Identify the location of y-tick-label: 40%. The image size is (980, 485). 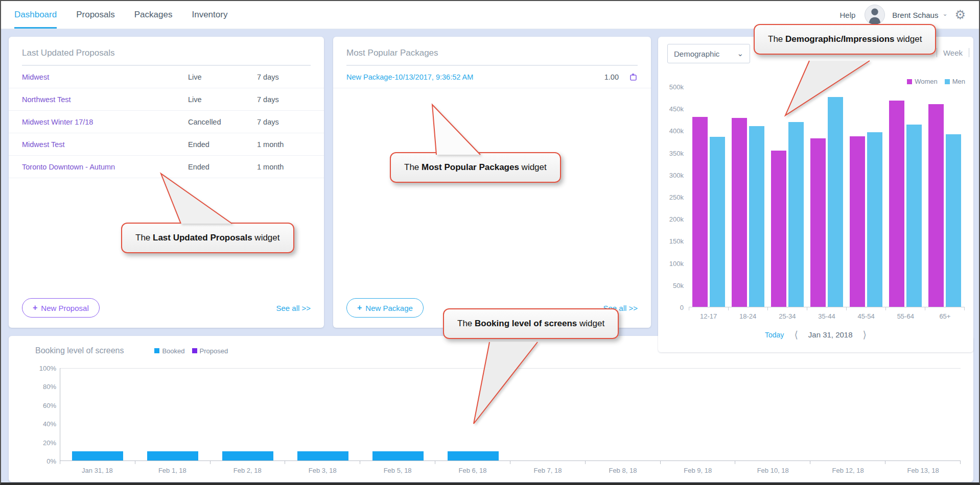
(42, 424).